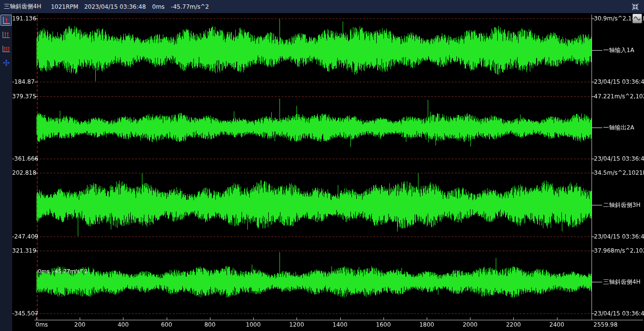 This screenshot has width=644, height=331. Describe the element at coordinates (624, 50) in the screenshot. I see `ch1-name-label: 一轴输入1A` at that location.